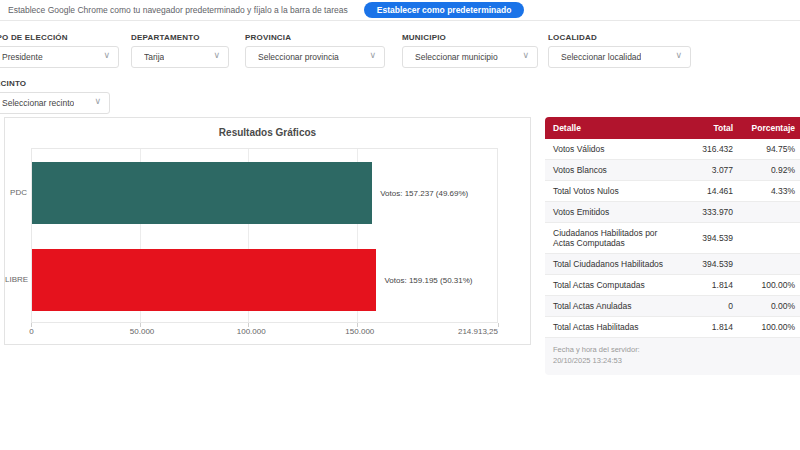 This screenshot has width=800, height=450. What do you see at coordinates (16, 280) in the screenshot?
I see `category-label-libre: LIBRE` at bounding box center [16, 280].